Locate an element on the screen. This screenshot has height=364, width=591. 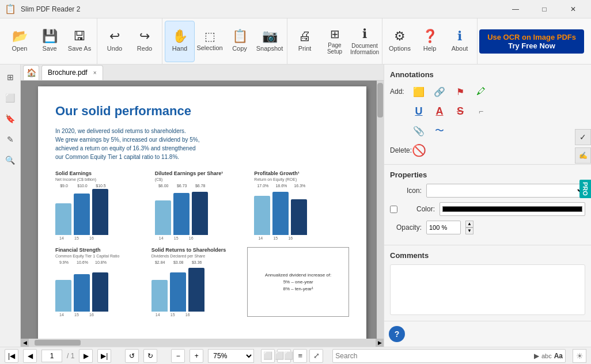
scroll-icon: ≡ is located at coordinates (300, 356).